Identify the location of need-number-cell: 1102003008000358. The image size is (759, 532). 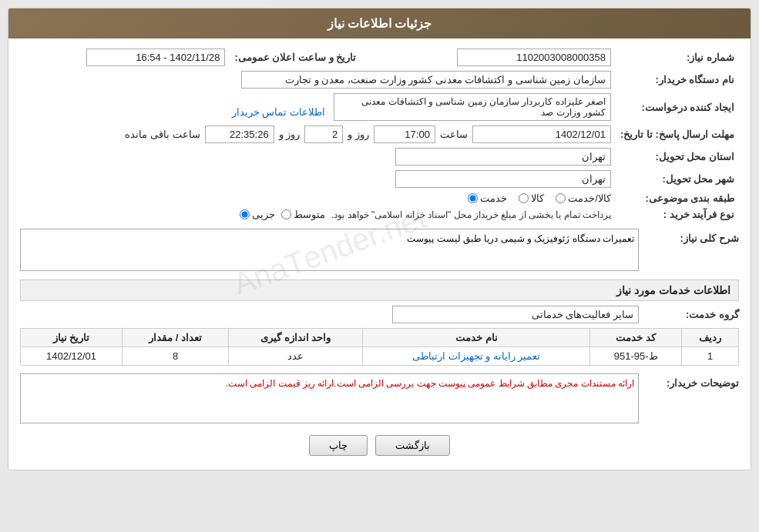
(499, 57).